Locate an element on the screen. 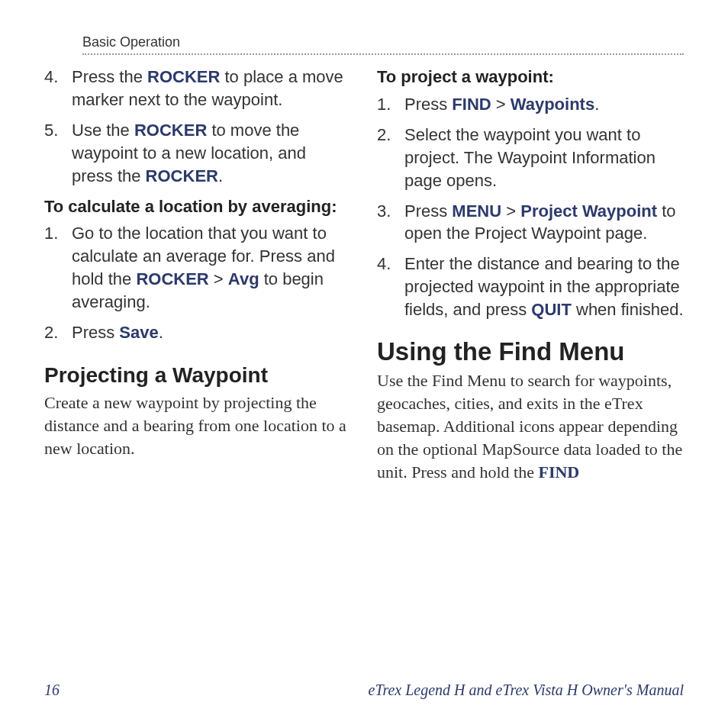  step-number: 3. is located at coordinates (384, 211).